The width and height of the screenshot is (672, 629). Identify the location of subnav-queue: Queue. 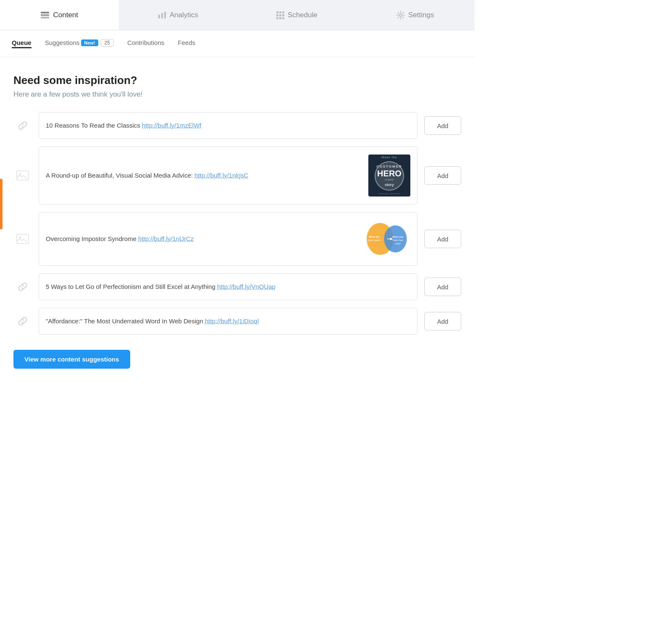
(22, 44).